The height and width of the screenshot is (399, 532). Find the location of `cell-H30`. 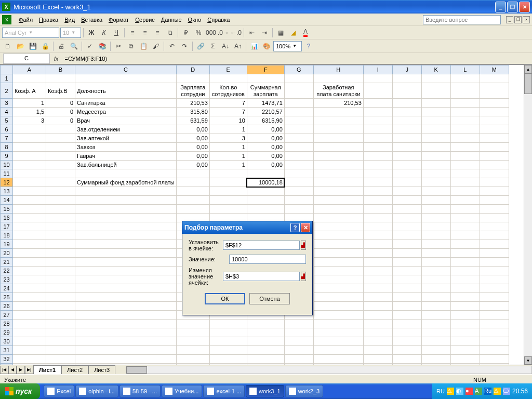

cell-H30 is located at coordinates (338, 342).